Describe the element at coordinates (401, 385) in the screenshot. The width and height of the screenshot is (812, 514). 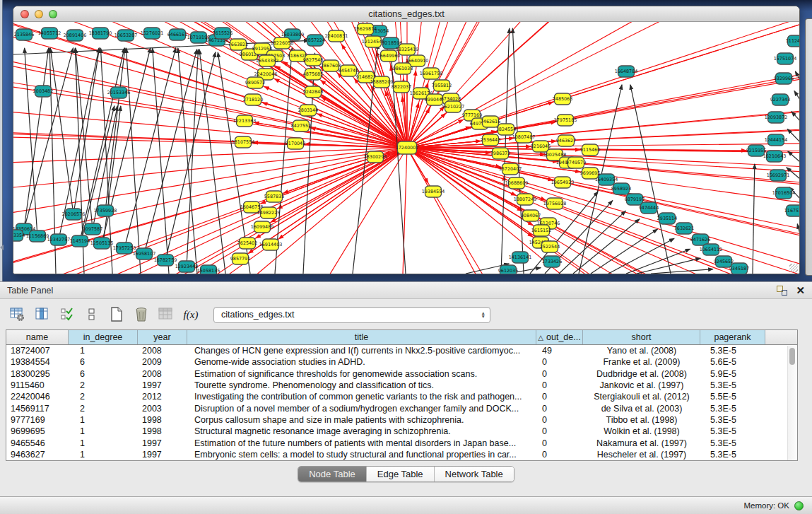
I see `table-row: 911546021997Tourette syndrome. Phenomeno…` at that location.